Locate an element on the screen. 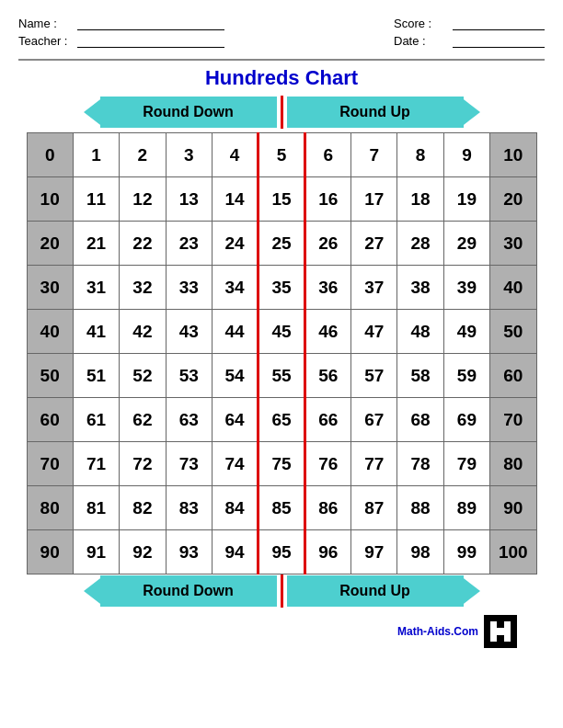 The width and height of the screenshot is (563, 728). table-row: 4041424344454647484950 is located at coordinates (282, 332).